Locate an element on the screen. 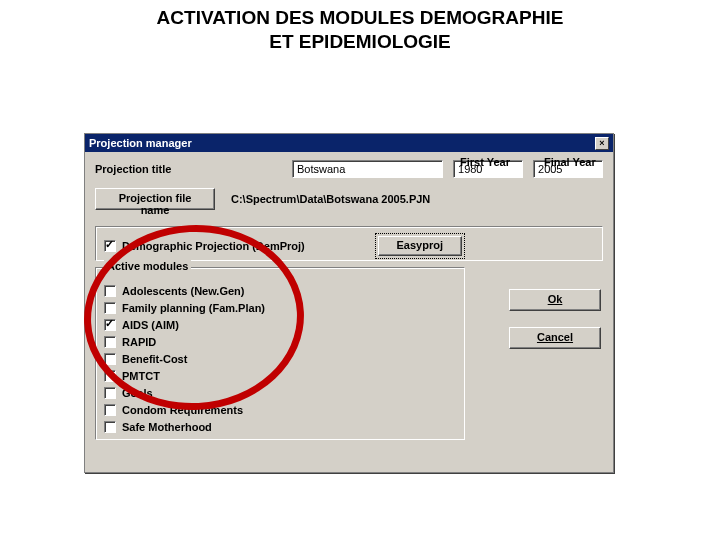  module-checkbox-adolescents-new-gen- is located at coordinates (110, 291).